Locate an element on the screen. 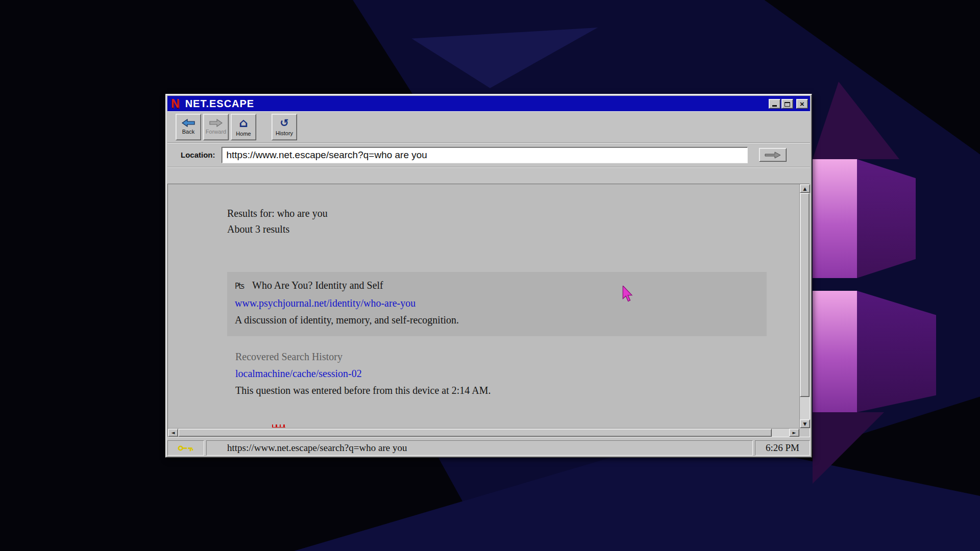  maximize-icon is located at coordinates (787, 104).